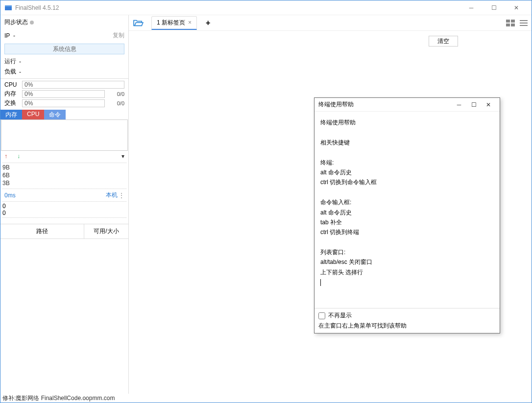 This screenshot has height=403, width=532. I want to click on no-show-text: 不再显示, so click(340, 315).